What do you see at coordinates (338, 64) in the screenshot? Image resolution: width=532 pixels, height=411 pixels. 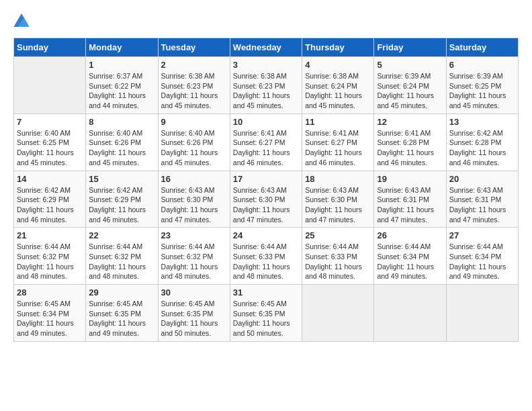 I see `day-number: 4` at bounding box center [338, 64].